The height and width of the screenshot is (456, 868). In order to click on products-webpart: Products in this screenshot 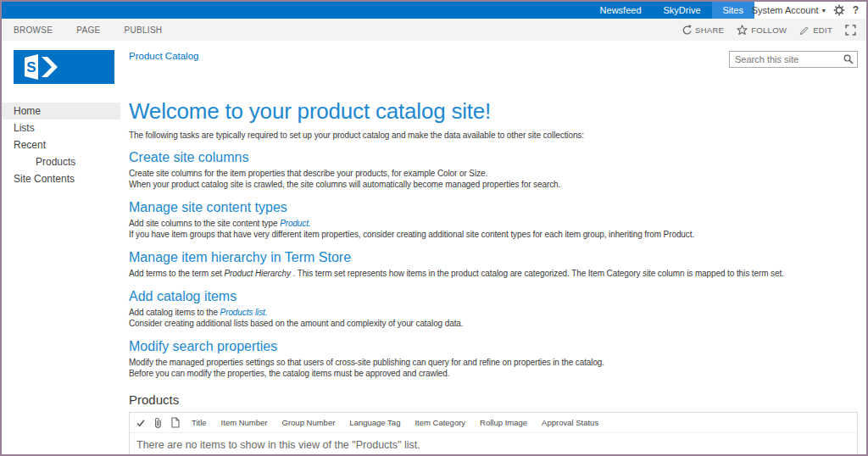, I will do `click(493, 424)`.